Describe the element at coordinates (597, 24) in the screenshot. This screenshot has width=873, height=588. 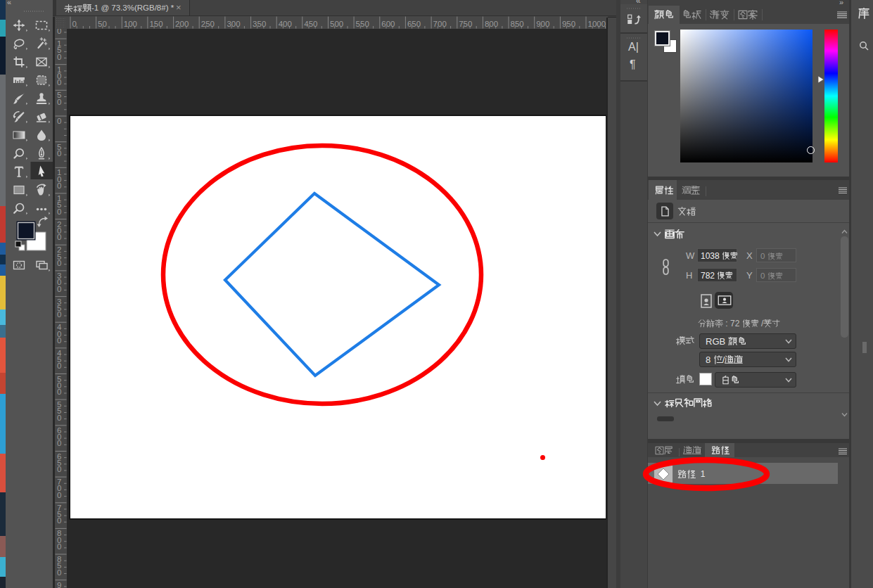
I see `svg-text: 1000` at that location.